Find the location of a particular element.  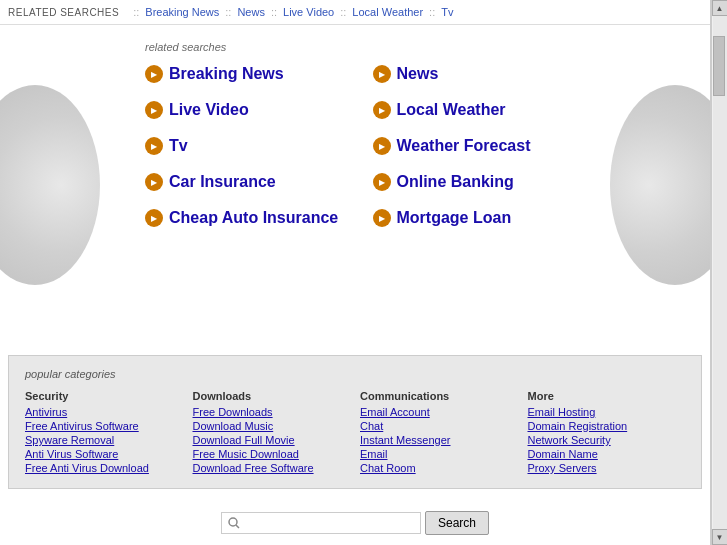

search-link-item: Tv is located at coordinates (254, 146).